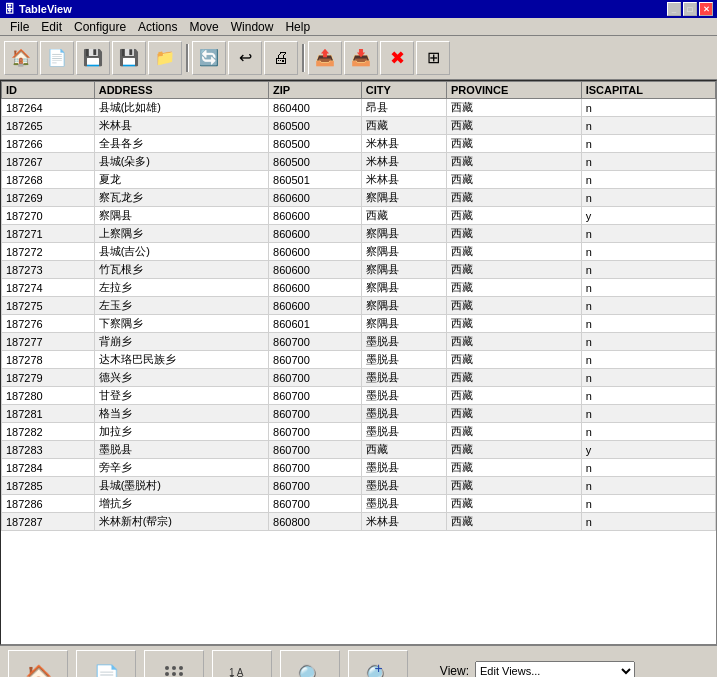 This screenshot has width=717, height=677. Describe the element at coordinates (48, 108) in the screenshot. I see `cell-0-0: 187264` at that location.